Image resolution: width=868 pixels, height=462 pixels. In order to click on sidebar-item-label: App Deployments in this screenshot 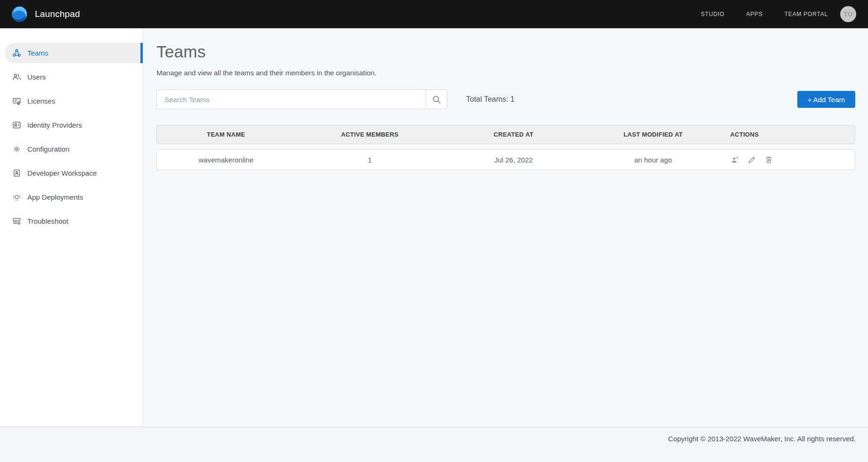, I will do `click(55, 197)`.